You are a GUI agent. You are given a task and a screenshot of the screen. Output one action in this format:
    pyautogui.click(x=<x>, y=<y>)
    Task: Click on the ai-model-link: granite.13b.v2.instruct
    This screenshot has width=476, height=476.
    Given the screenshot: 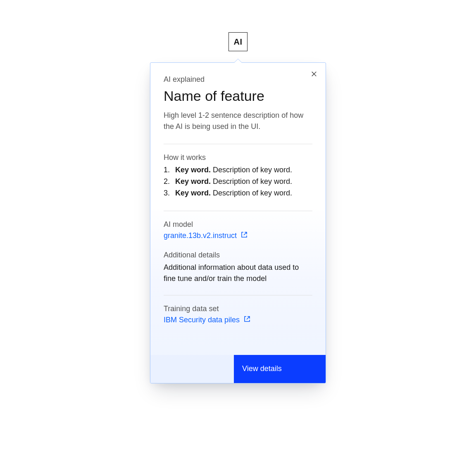 What is the action you would take?
    pyautogui.click(x=206, y=236)
    